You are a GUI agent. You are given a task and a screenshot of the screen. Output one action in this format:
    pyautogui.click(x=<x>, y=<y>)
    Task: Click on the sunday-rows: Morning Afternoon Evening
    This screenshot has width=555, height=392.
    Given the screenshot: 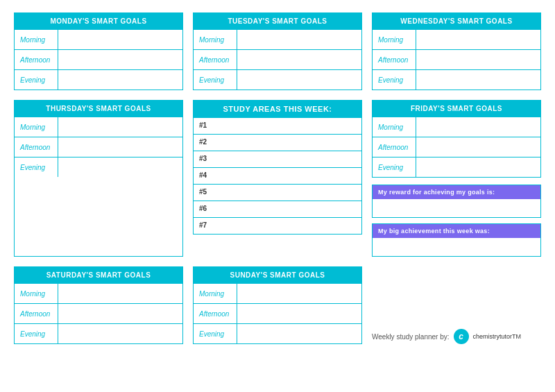 What is the action you would take?
    pyautogui.click(x=278, y=314)
    